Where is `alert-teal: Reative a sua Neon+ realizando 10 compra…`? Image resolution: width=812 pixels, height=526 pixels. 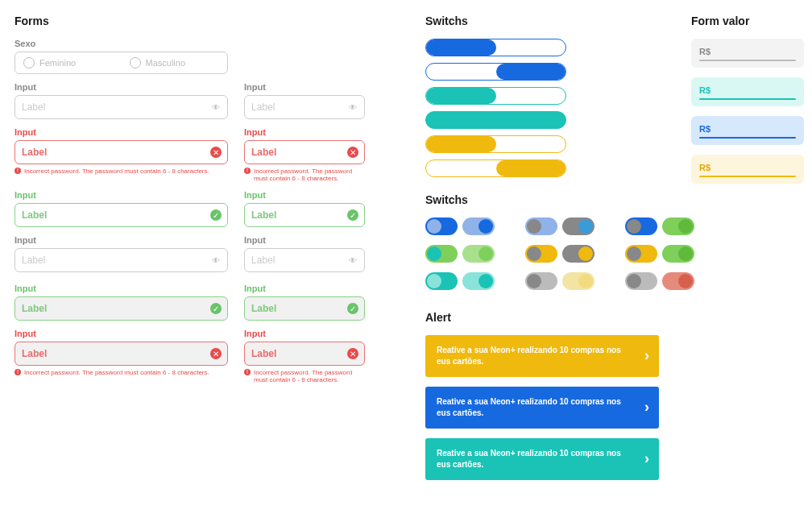 alert-teal: Reative a sua Neon+ realizando 10 compra… is located at coordinates (542, 459).